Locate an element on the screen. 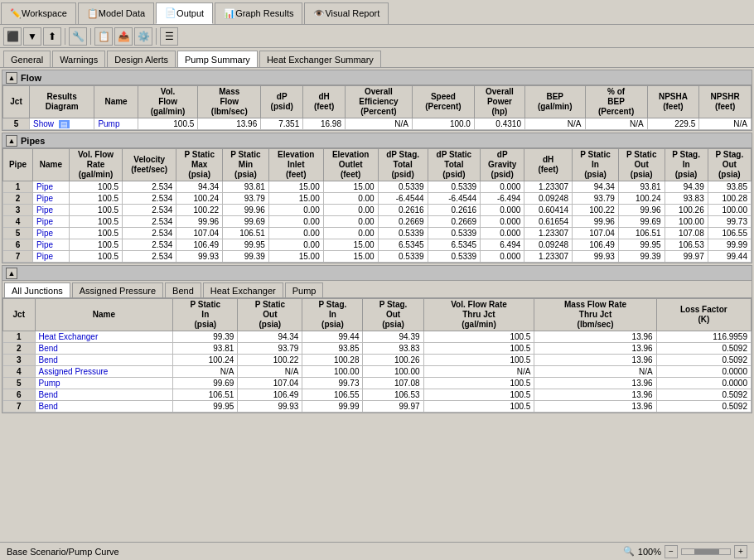 The image size is (754, 560). pipe-ps-max: 99.96 is located at coordinates (200, 222).